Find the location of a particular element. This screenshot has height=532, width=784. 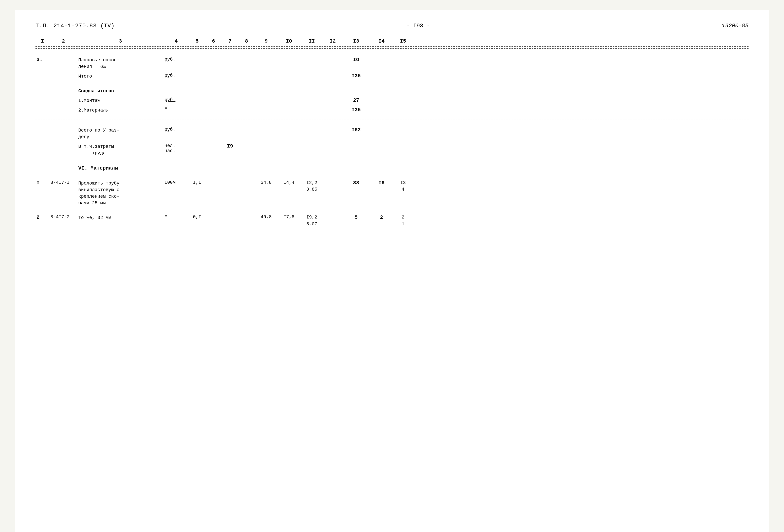

row-zatrat-col9 is located at coordinates (266, 143).